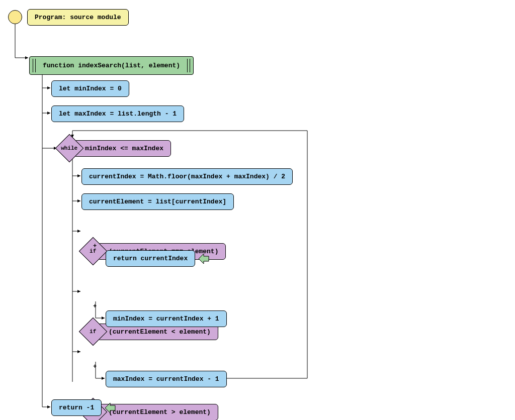  What do you see at coordinates (95, 306) in the screenshot?
I see `if2-plus-icon: +` at bounding box center [95, 306].